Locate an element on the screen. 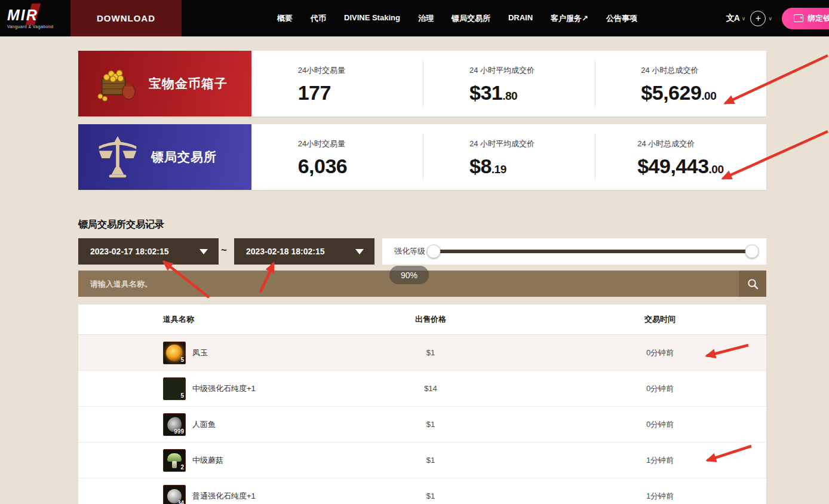  treasure-chest-stats-card: 宝物金币箱子 24小时交易量 177 24 小时平均成交价 $31.80 24 … is located at coordinates (422, 84).